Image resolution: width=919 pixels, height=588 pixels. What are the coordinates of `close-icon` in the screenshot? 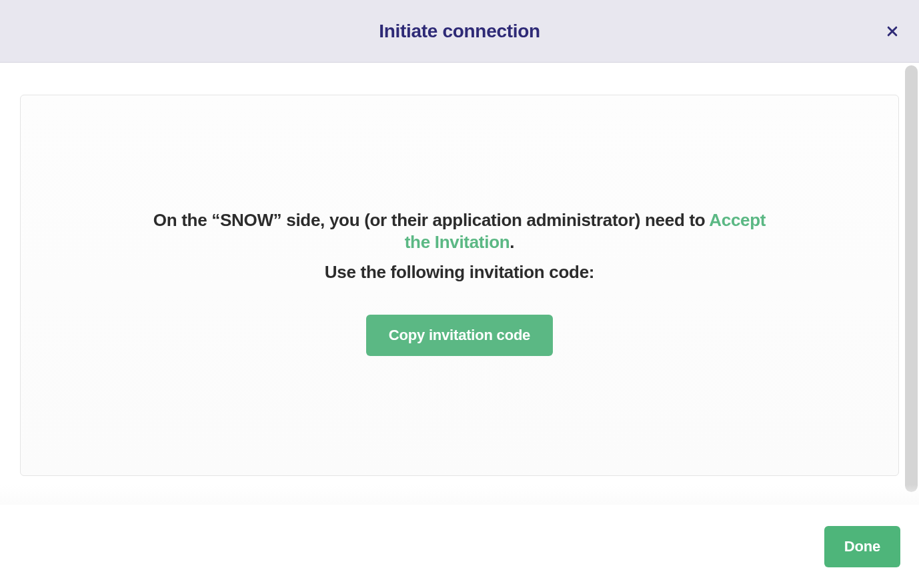 It's located at (892, 31).